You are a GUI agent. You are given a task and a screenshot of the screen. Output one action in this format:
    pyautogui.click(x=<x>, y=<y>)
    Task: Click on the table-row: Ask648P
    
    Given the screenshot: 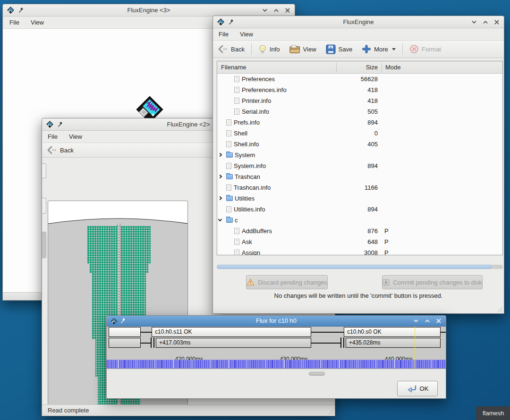 What is the action you would take?
    pyautogui.click(x=360, y=242)
    